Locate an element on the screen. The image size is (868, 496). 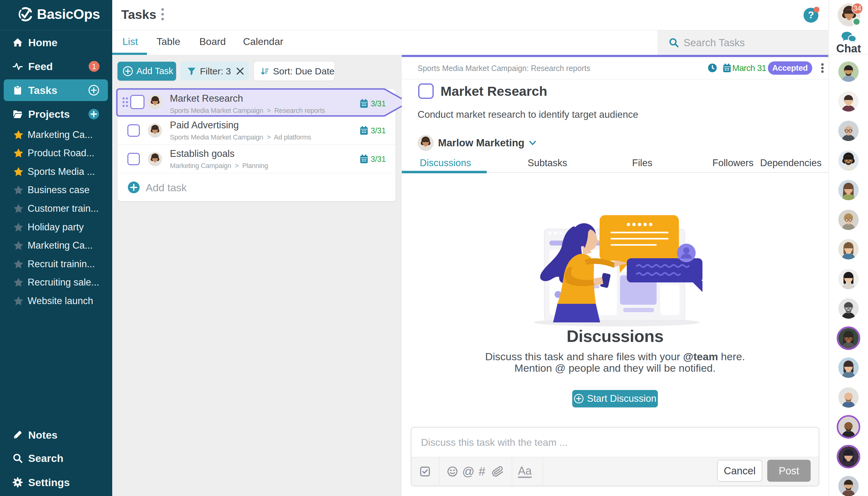
add-task-plus-icon is located at coordinates (94, 90).